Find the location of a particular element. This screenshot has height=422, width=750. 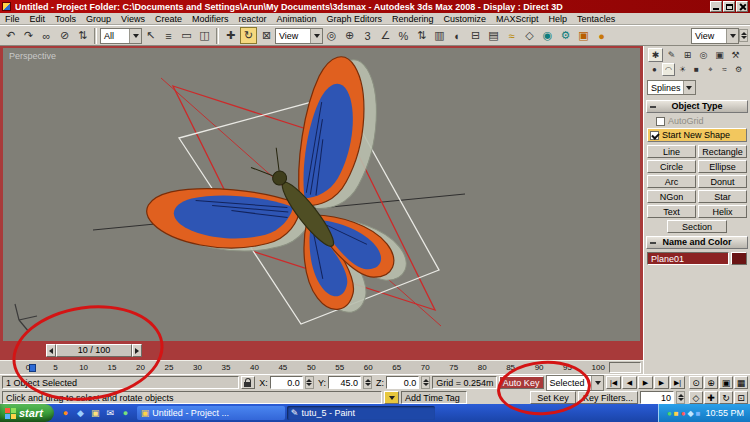

select-link-icon: ∞ is located at coordinates (46, 36).